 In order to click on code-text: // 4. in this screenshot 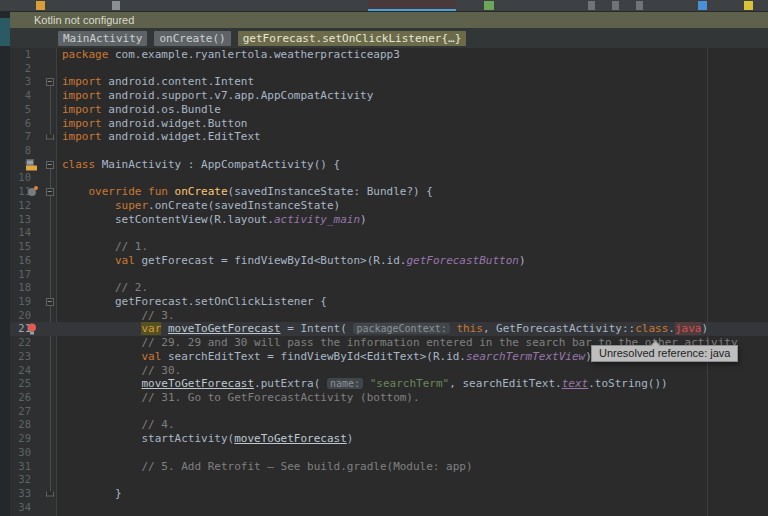, I will do `click(118, 425)`.